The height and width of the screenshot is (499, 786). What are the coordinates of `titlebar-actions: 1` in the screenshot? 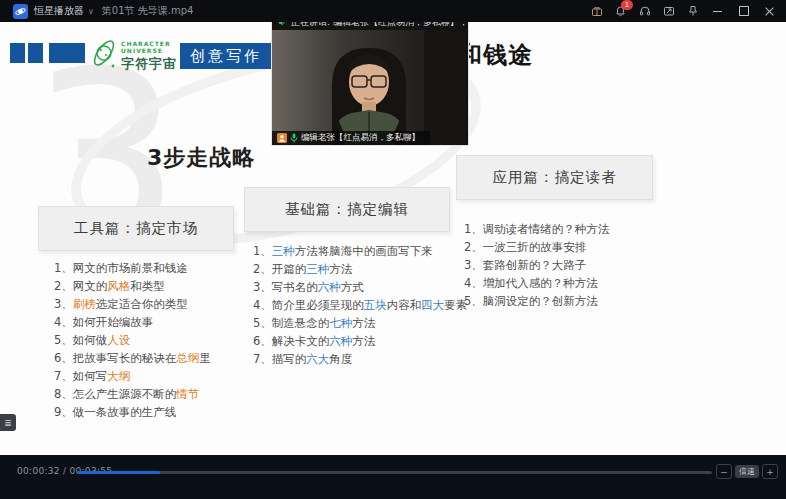 It's located at (688, 11).